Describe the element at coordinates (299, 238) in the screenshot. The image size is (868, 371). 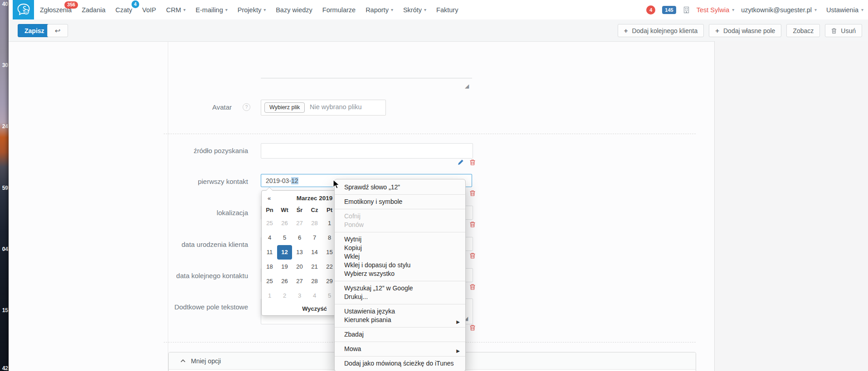
I see `calendar-day: 6` at that location.